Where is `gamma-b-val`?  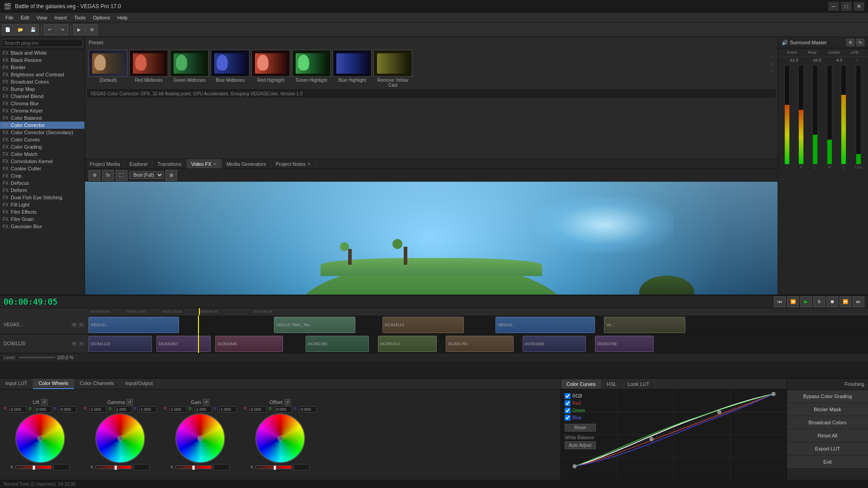 gamma-b-val is located at coordinates (148, 409).